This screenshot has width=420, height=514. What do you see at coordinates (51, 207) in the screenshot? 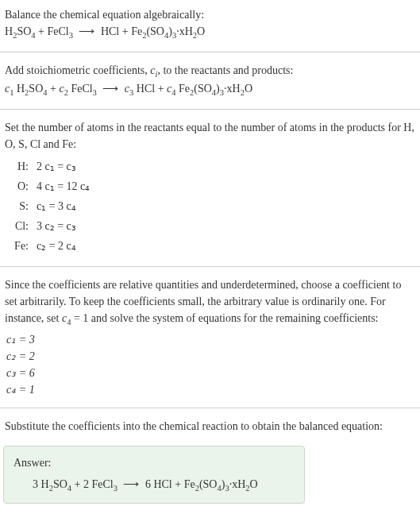
I see `table-row: S:c₁ = 3 c₄` at bounding box center [51, 207].